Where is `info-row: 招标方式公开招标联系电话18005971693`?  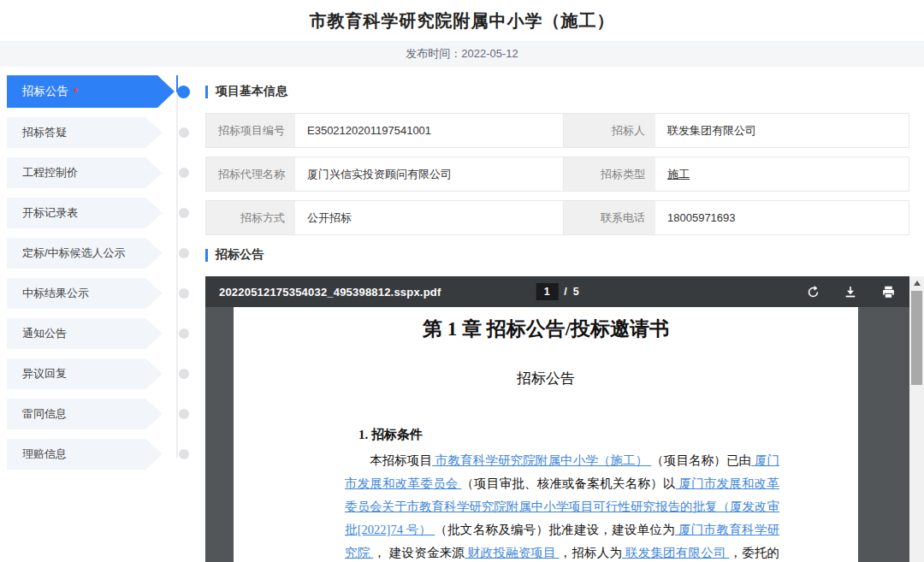
info-row: 招标方式公开招标联系电话18005971693 is located at coordinates (558, 217).